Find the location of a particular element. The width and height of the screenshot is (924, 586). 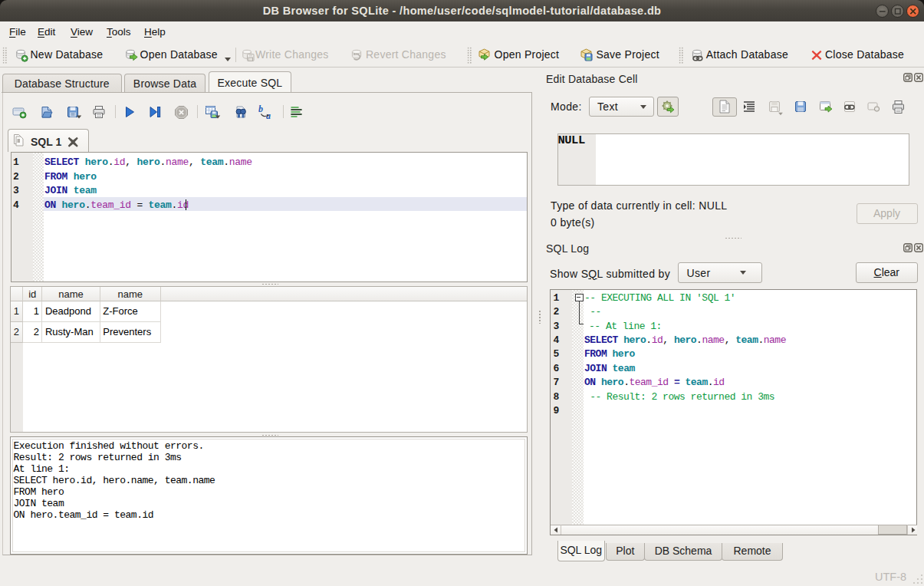

svg-text: b is located at coordinates (261, 109).